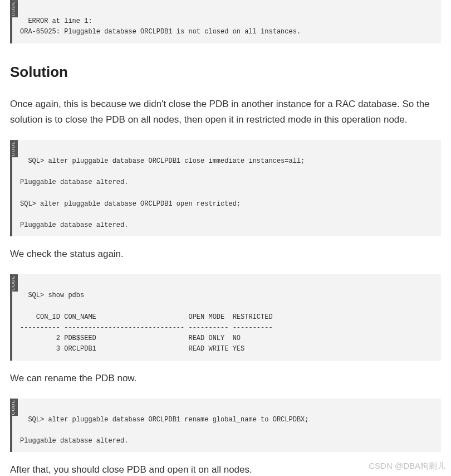 The height and width of the screenshot is (476, 451). I want to click on code-content: SQL> alter pluggable database ORCLPDB1 r…, so click(165, 430).